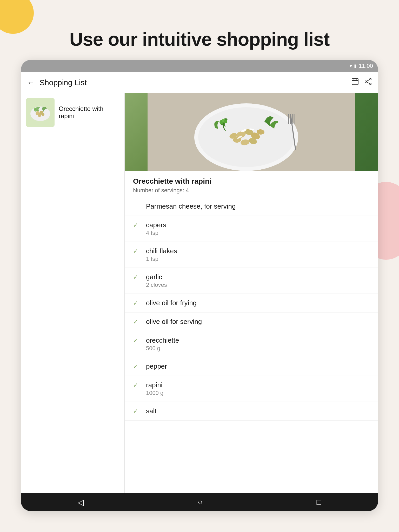  I want to click on ingredient-name: chili flakes, so click(258, 251).